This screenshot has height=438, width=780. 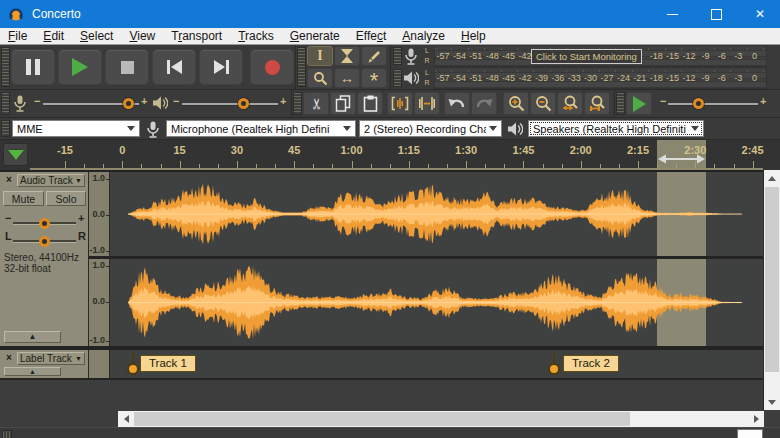 I want to click on minimize-button, so click(x=672, y=14).